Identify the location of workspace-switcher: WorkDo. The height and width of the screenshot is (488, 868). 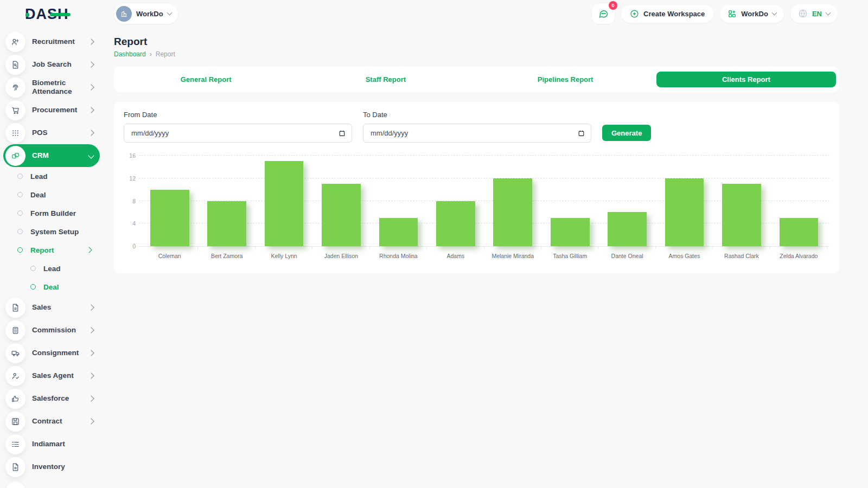
(146, 14).